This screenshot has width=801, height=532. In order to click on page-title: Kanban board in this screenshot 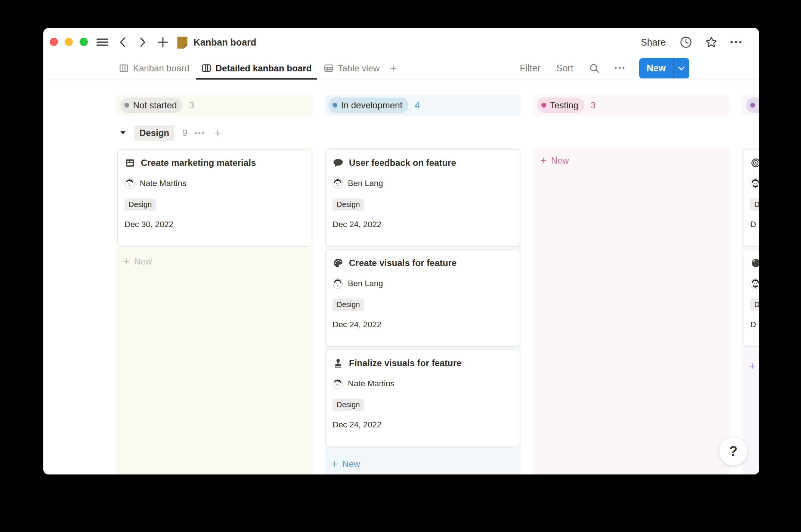, I will do `click(225, 43)`.